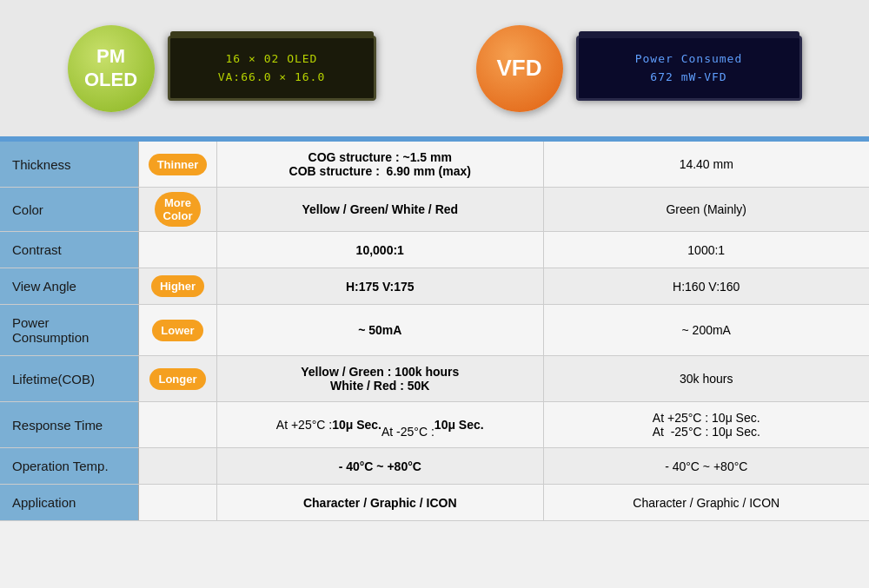 Image resolution: width=869 pixels, height=588 pixels. What do you see at coordinates (178, 164) in the screenshot?
I see `thickness-badge-cell: Thinner` at bounding box center [178, 164].